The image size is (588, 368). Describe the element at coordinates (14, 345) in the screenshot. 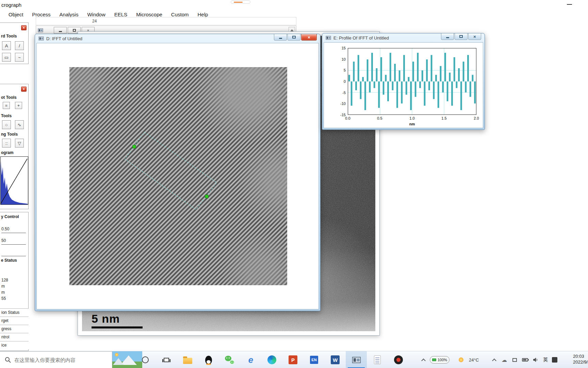

I see `panel-row: ice` at that location.